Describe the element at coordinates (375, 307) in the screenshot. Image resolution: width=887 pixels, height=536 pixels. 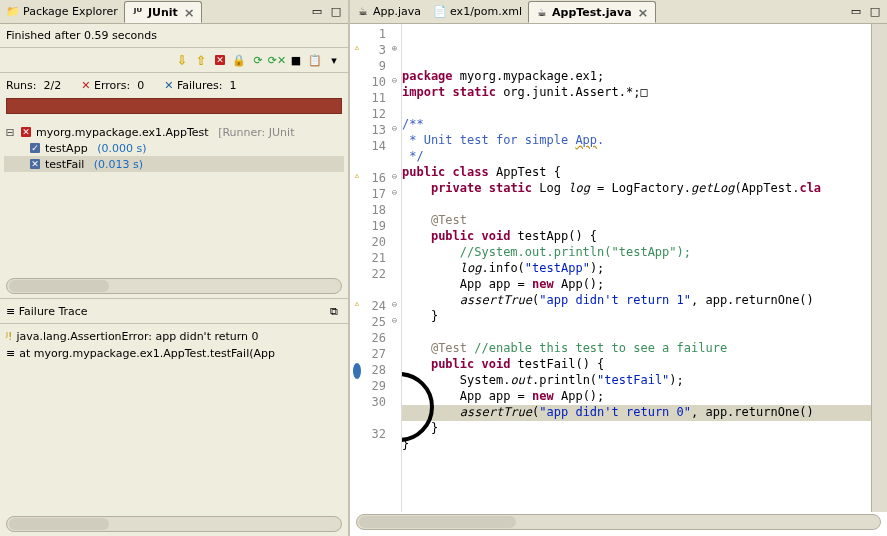
I see `line-number: 24` at that location.